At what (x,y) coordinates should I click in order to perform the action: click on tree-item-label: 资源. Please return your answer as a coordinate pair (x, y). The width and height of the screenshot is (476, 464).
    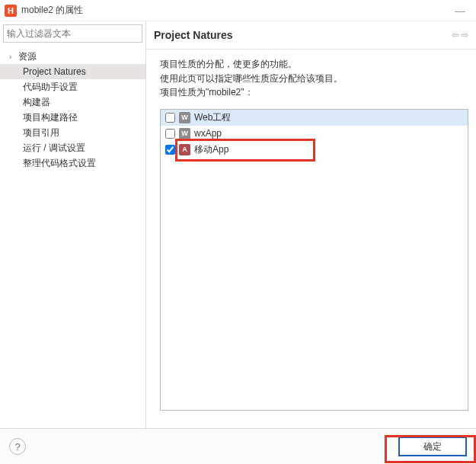
    Looking at the image, I should click on (27, 56).